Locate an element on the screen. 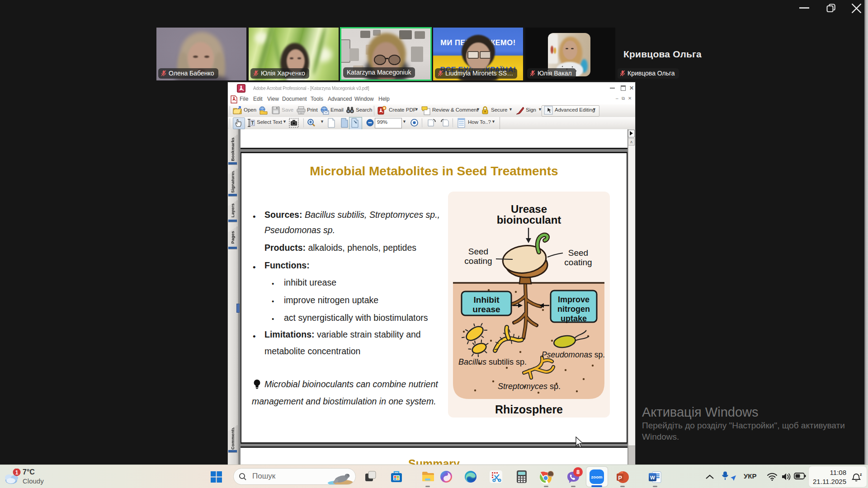  svg-text: urease is located at coordinates (486, 309).